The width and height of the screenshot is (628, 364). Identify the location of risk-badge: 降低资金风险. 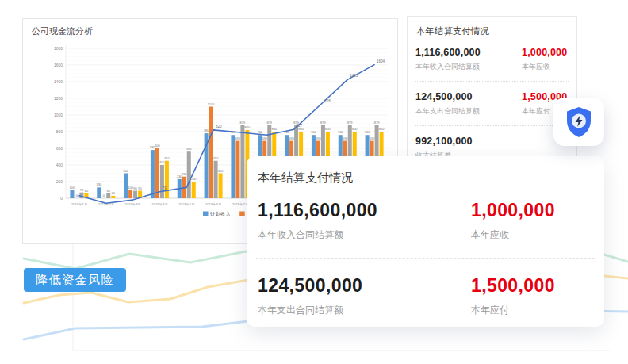
(75, 280).